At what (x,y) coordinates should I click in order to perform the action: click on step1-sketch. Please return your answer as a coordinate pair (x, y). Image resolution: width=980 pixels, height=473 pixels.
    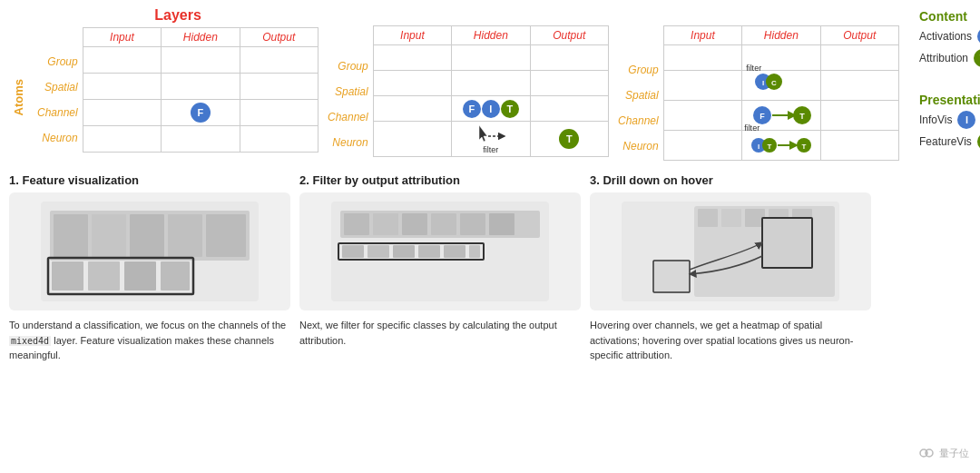
    Looking at the image, I should click on (150, 251).